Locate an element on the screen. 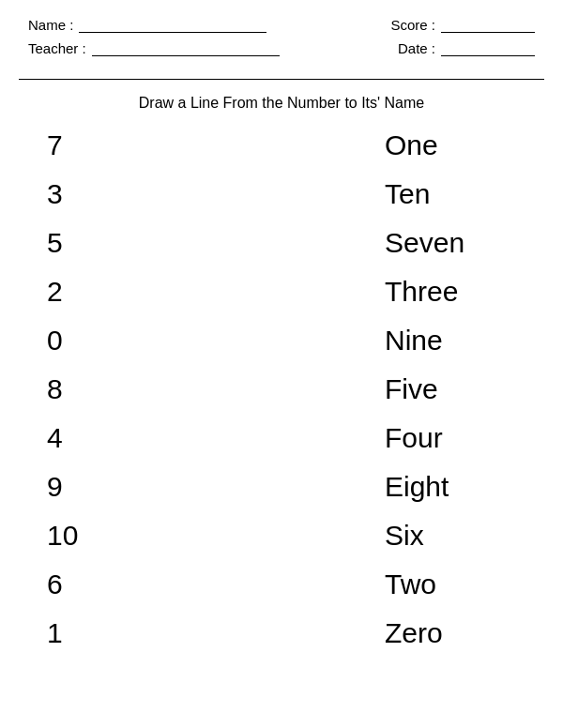  number-cell: 4 is located at coordinates (84, 438).